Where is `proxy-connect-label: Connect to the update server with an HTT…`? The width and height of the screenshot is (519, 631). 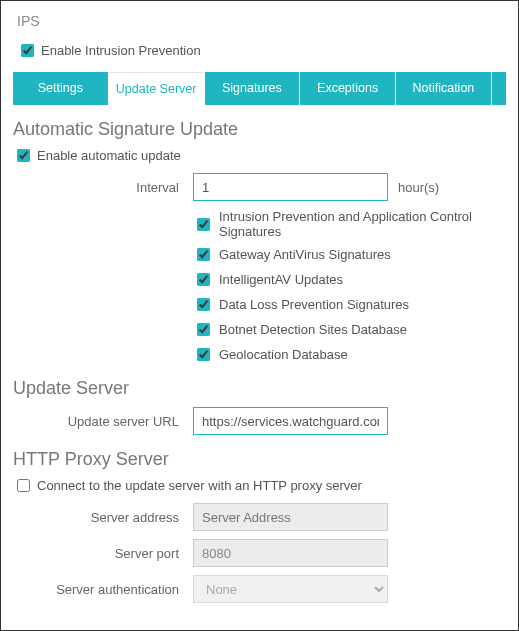 proxy-connect-label: Connect to the update server with an HTT… is located at coordinates (200, 486).